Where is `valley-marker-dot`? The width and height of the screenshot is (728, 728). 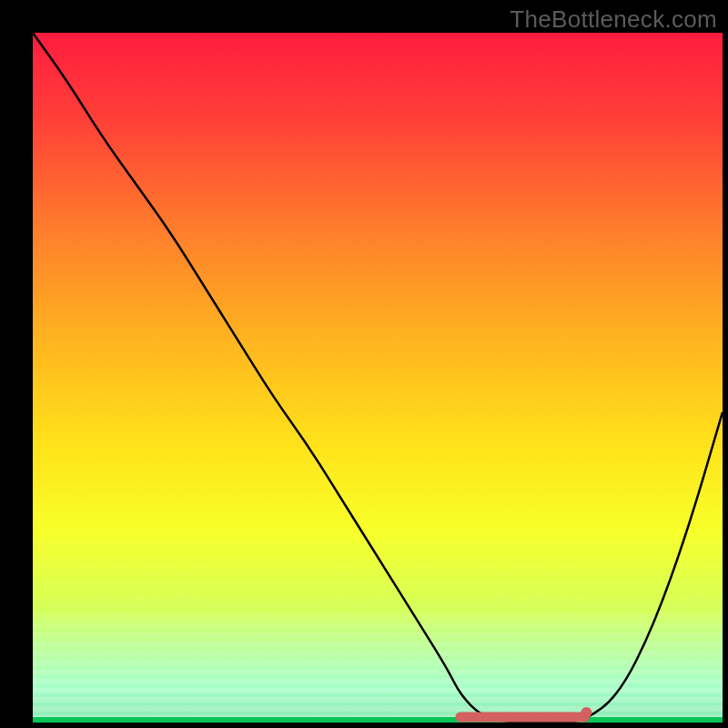
valley-marker-dot is located at coordinates (586, 713).